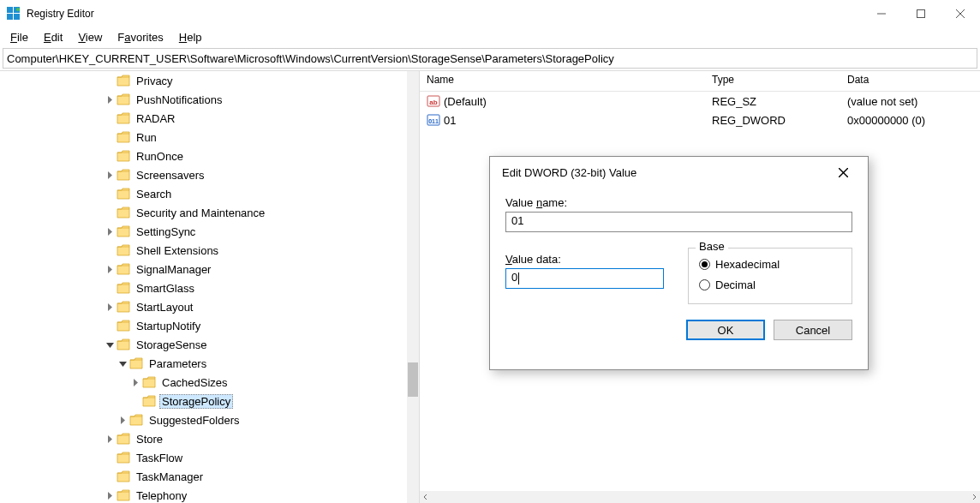 The width and height of the screenshot is (980, 503). What do you see at coordinates (204, 382) in the screenshot?
I see `tree-item: CachedSizes` at bounding box center [204, 382].